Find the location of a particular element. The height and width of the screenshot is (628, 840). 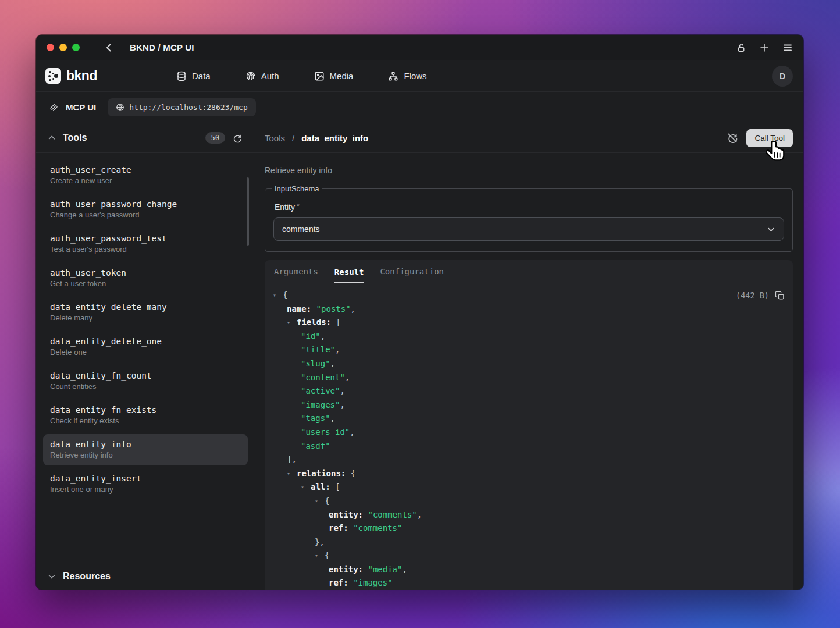

tool-description: Retrieve entity info is located at coordinates (529, 170).